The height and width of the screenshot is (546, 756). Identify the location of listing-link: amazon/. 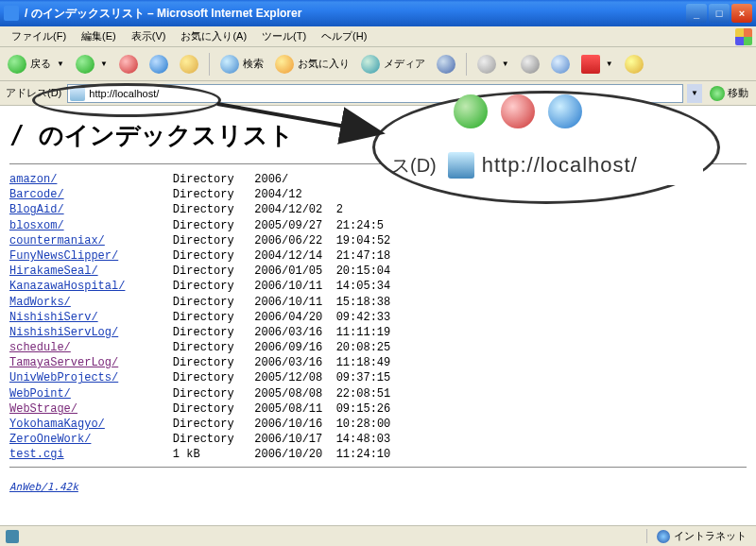
(33, 179).